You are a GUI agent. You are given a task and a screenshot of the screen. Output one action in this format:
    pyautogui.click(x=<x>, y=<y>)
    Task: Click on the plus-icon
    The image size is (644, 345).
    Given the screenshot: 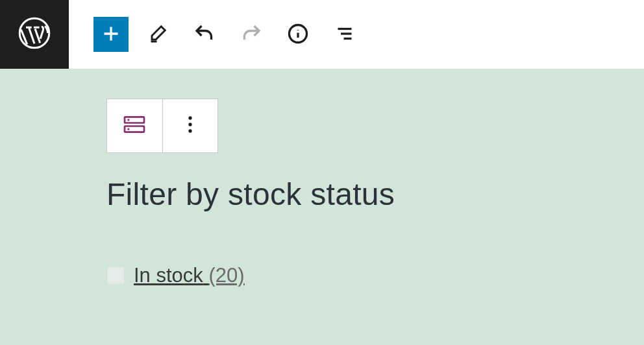 What is the action you would take?
    pyautogui.click(x=111, y=35)
    